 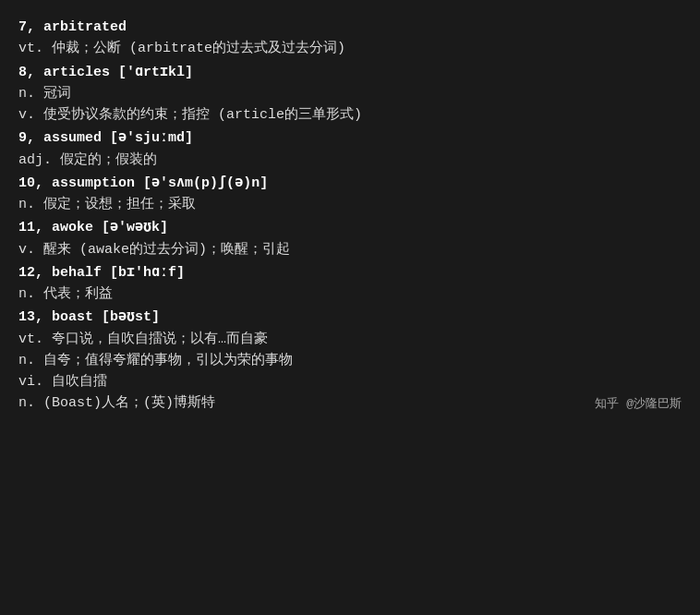 I want to click on entry: 8, articles ['ɑrtɪkl]n. 冠词v. 使受协议条款的约束；指…, so click(x=350, y=94).